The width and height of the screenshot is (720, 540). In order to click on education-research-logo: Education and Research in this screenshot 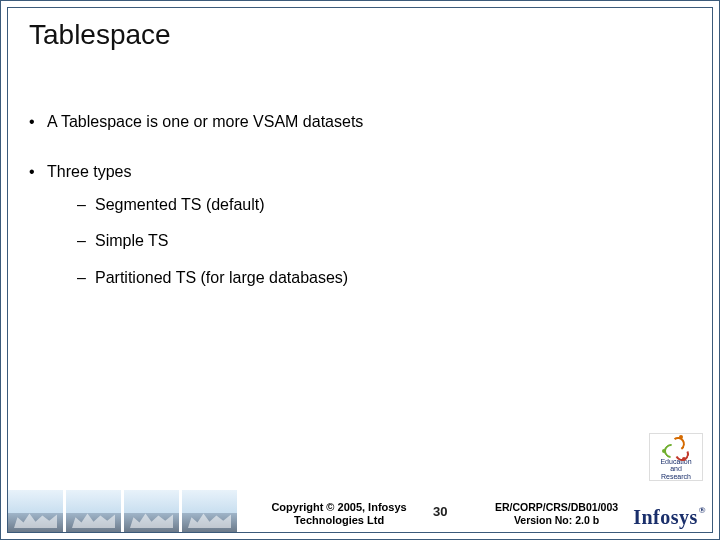, I will do `click(676, 457)`.